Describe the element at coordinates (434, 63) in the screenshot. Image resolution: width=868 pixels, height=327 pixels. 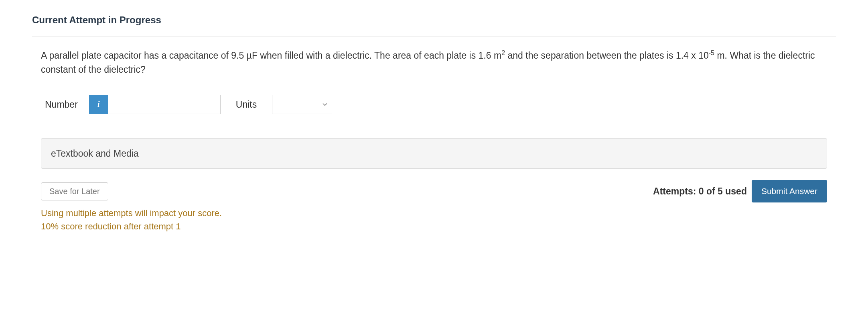
I see `question-text: A parallel plate capacitor has a capacit…` at that location.